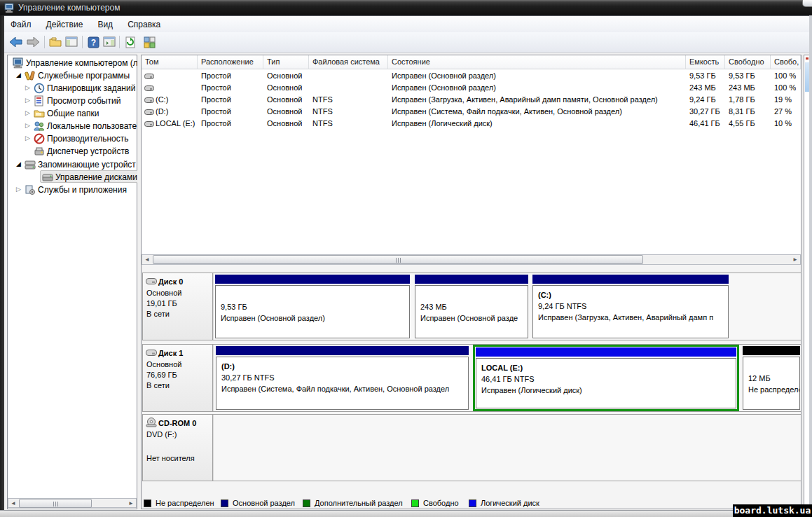  What do you see at coordinates (72, 503) in the screenshot?
I see `tree-hscrollbar: ◄ ►` at bounding box center [72, 503].